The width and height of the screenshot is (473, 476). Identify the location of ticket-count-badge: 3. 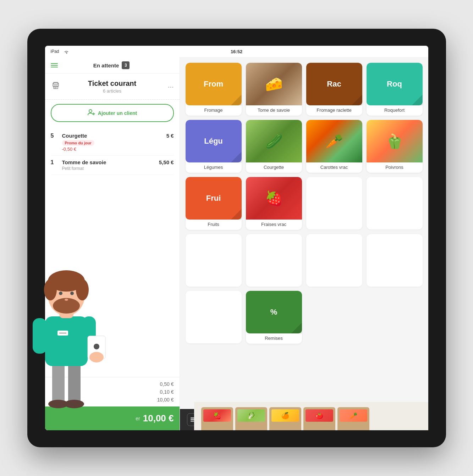
(126, 65).